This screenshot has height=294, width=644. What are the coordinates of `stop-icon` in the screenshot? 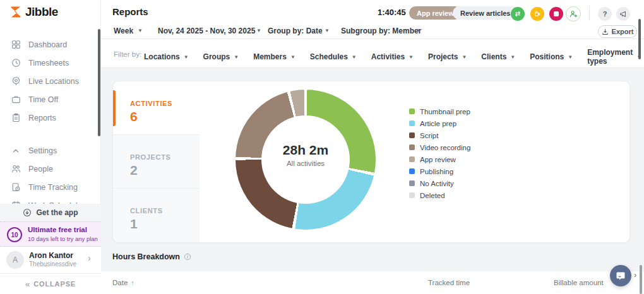 It's located at (556, 14).